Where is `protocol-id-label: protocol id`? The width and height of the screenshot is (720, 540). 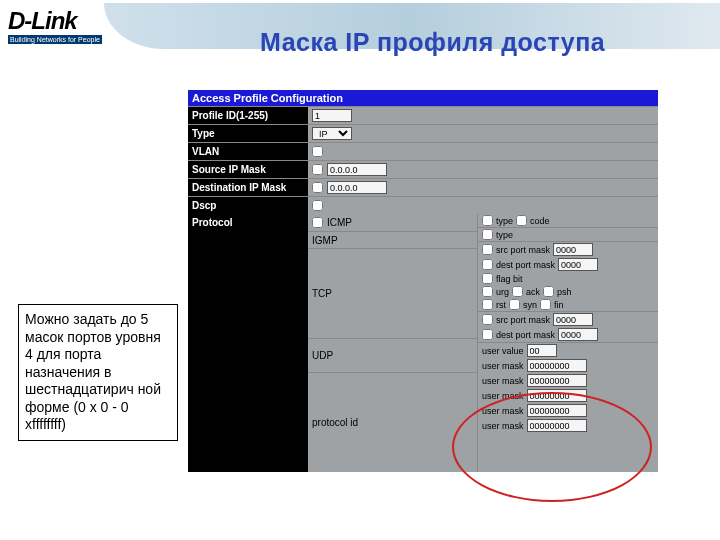 protocol-id-label: protocol id is located at coordinates (335, 422).